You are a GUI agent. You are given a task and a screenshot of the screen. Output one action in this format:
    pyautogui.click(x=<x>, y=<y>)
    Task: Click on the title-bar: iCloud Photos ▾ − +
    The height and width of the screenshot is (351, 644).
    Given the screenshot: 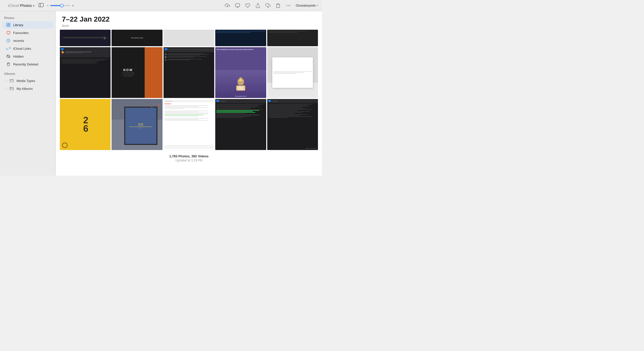 What is the action you would take?
    pyautogui.click(x=161, y=6)
    